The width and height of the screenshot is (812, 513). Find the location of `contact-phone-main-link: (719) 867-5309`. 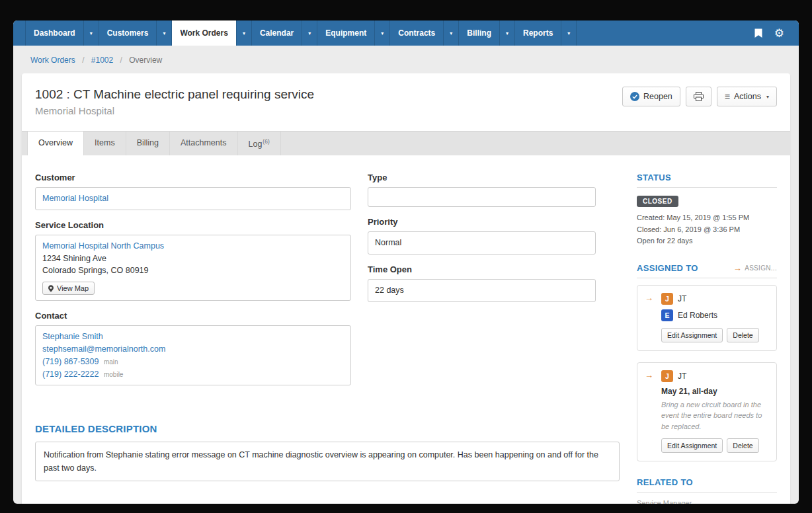

contact-phone-main-link: (719) 867-5309 is located at coordinates (70, 362).